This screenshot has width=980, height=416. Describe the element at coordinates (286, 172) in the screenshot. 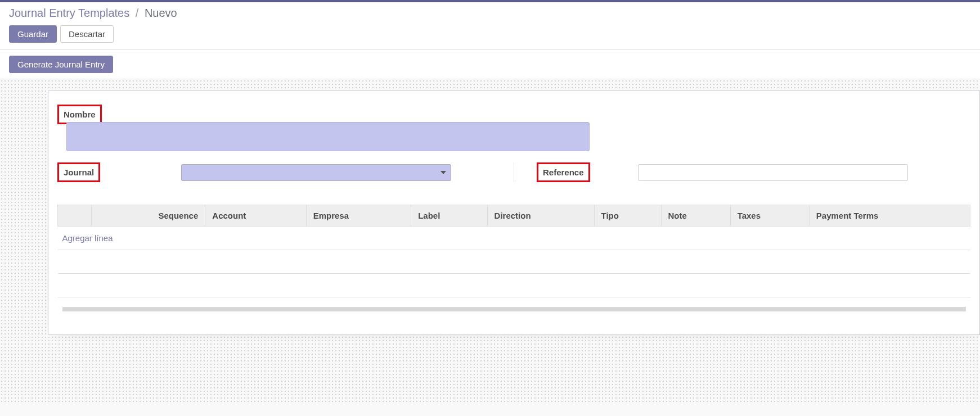

I see `journal-column: Journal` at that location.